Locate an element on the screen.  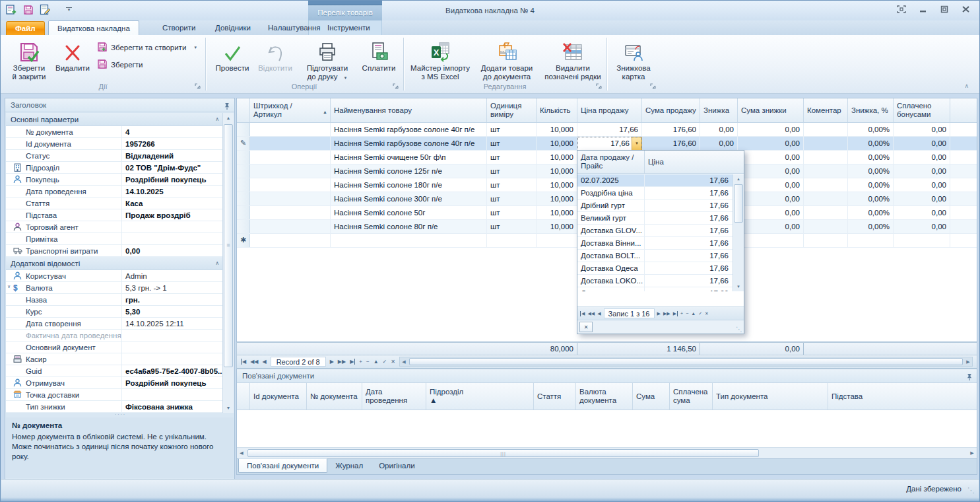
property-row: Примітка is located at coordinates (115, 239).